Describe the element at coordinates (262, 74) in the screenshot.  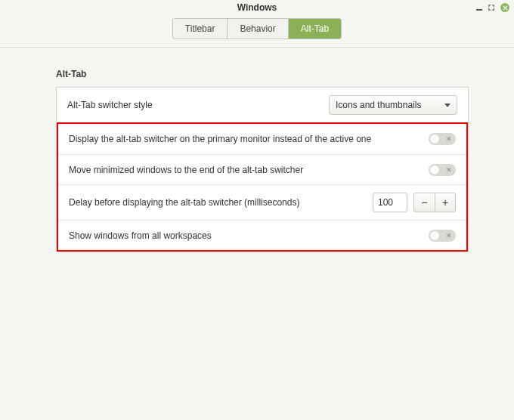
I see `section-title: Alt-Tab` at that location.